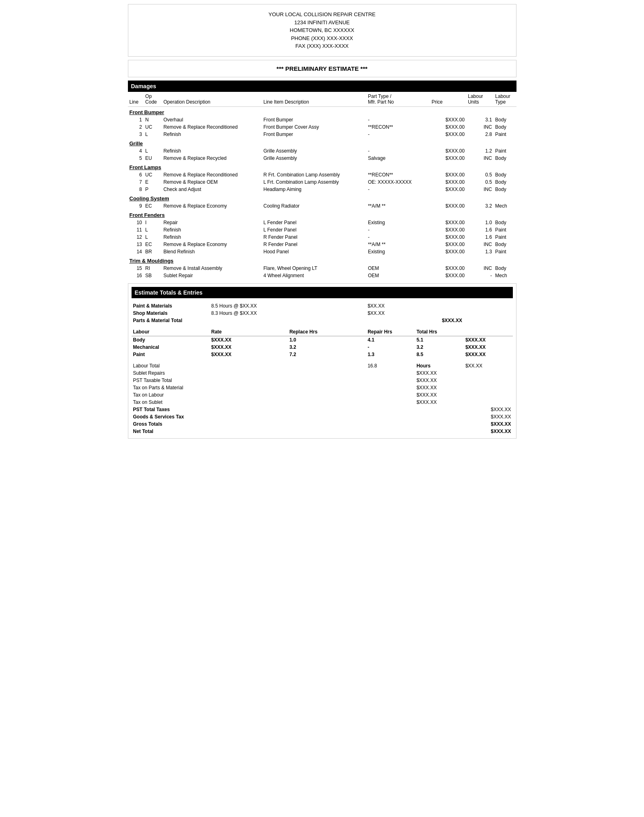  I want to click on paint-label: Paint, so click(171, 354).